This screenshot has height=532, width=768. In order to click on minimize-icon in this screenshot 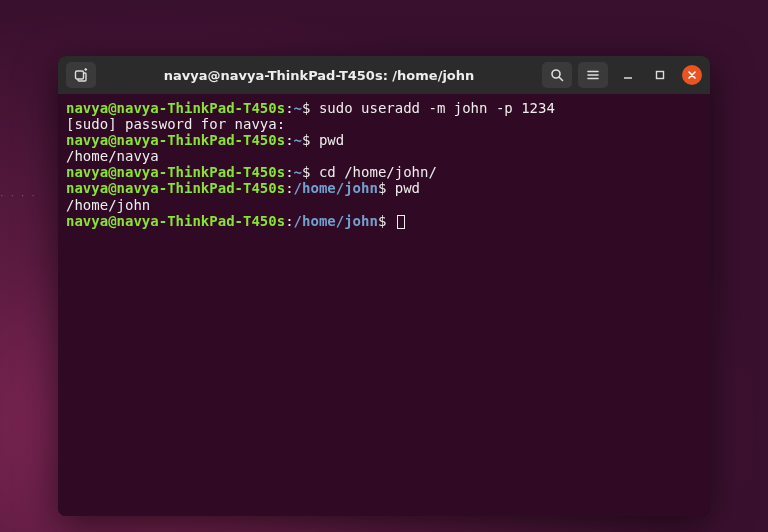, I will do `click(628, 75)`.